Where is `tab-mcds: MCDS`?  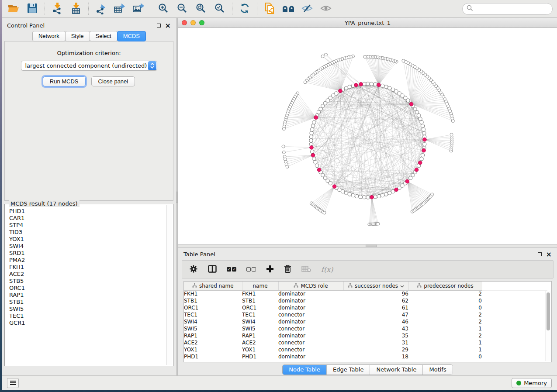 tab-mcds: MCDS is located at coordinates (131, 36).